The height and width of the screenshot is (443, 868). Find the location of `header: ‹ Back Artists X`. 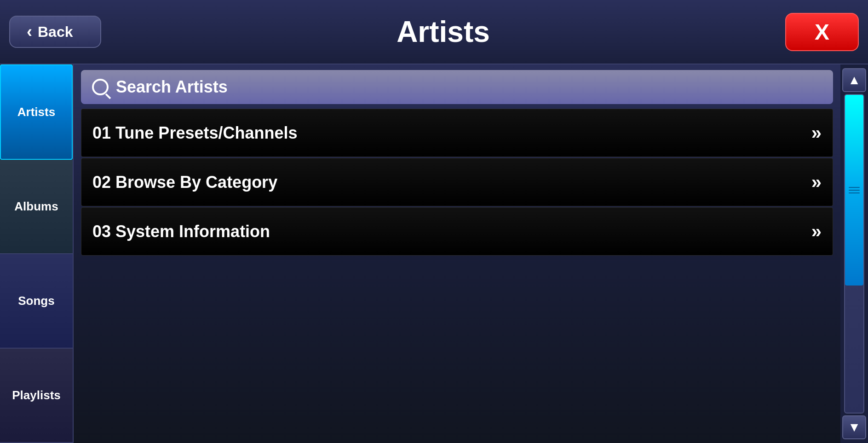

header: ‹ Back Artists X is located at coordinates (434, 32).